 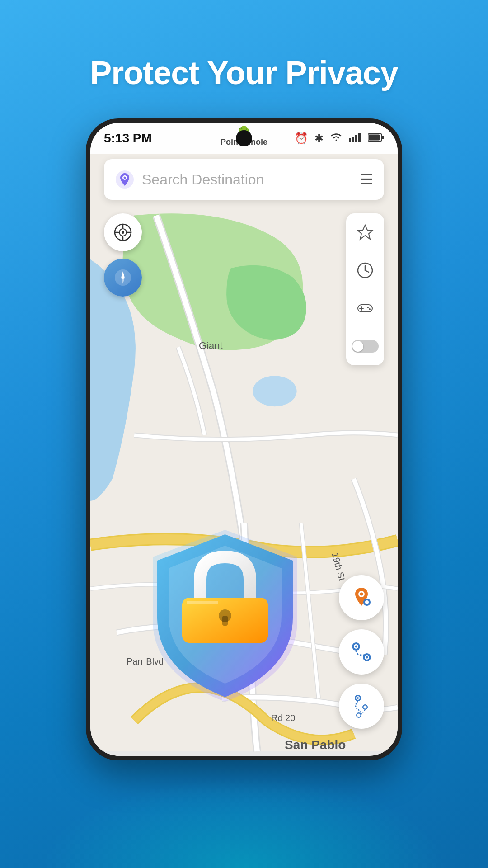 I want to click on crosshair-icon, so click(x=123, y=232).